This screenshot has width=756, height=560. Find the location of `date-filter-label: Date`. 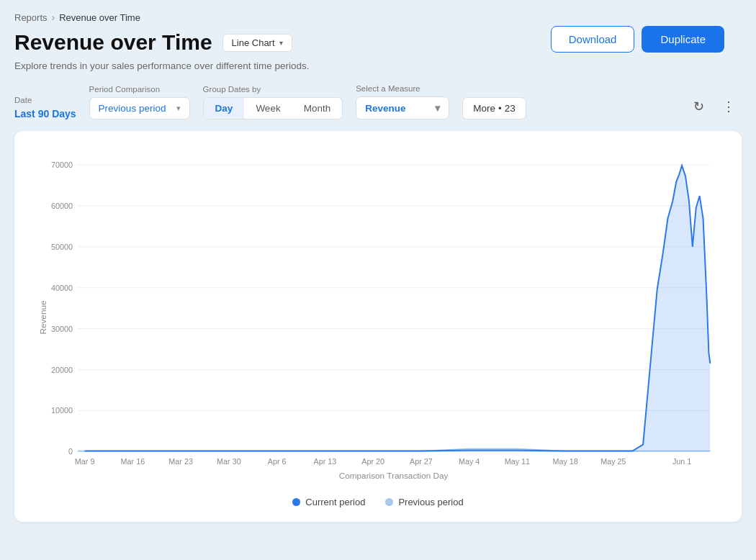

date-filter-label: Date is located at coordinates (45, 100).